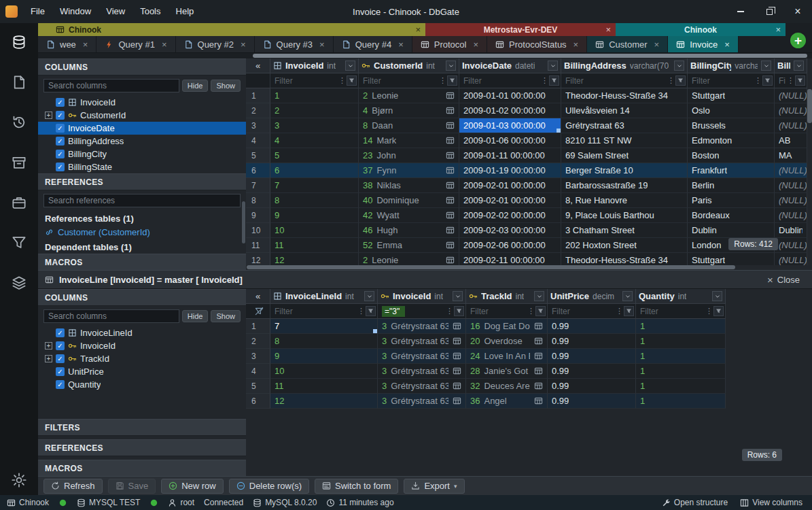 The image size is (812, 510). I want to click on new-row-button: New row, so click(192, 486).